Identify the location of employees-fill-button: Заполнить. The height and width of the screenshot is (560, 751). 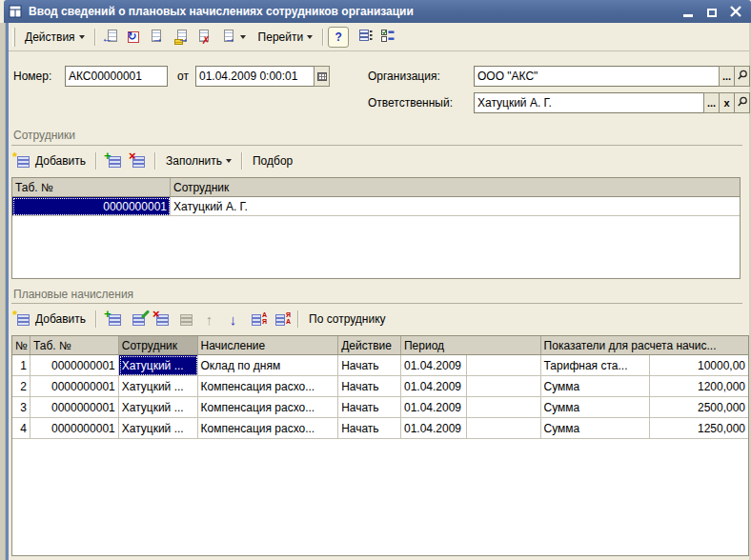
(198, 161).